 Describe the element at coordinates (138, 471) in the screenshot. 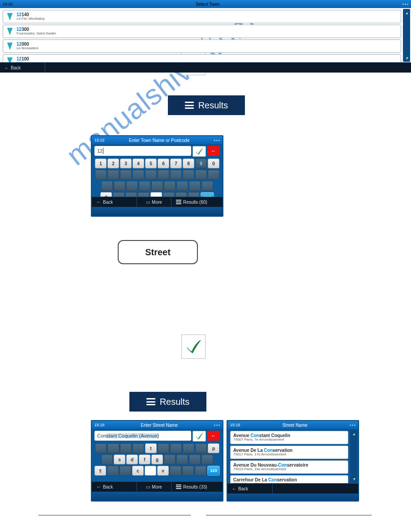

I see `key-c: c` at that location.